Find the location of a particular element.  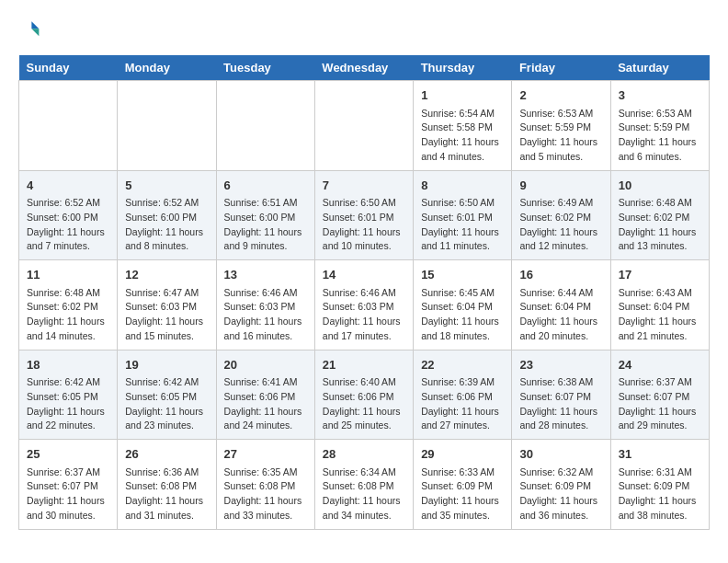

weekday-header: Wednesday is located at coordinates (364, 68).